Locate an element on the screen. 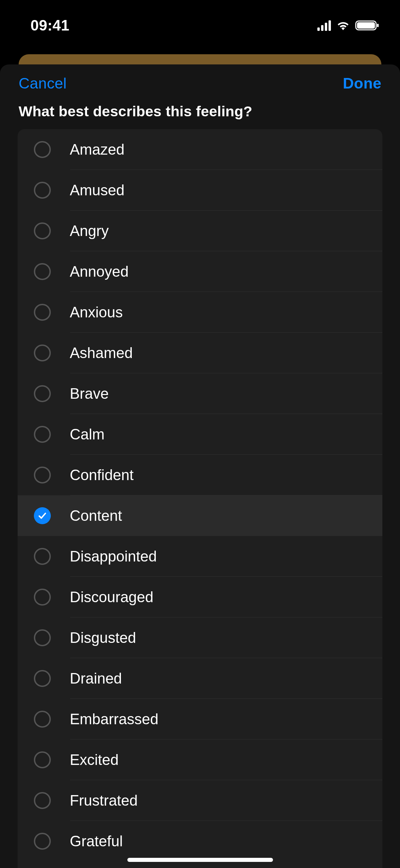 The width and height of the screenshot is (400, 868). done-button: Done is located at coordinates (362, 83).